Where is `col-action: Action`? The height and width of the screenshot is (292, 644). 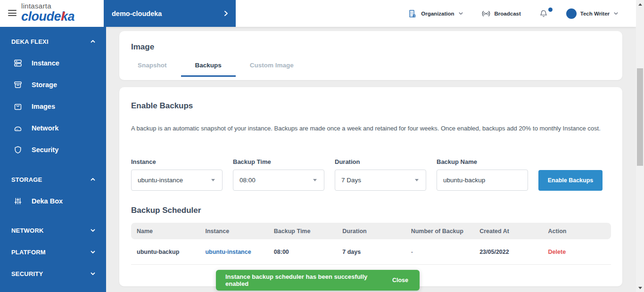 col-action: Action is located at coordinates (577, 231).